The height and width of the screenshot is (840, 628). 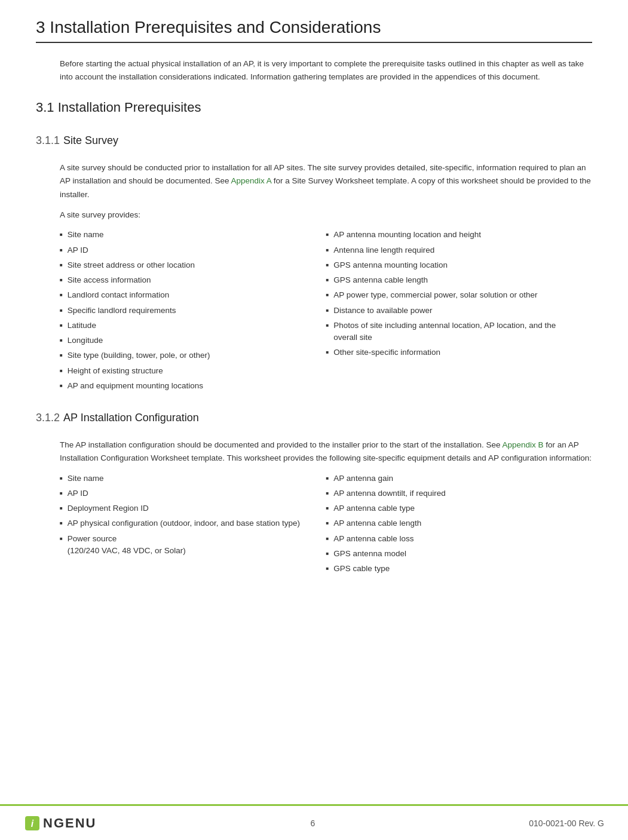 What do you see at coordinates (187, 326) in the screenshot?
I see `list-item: Latitude` at bounding box center [187, 326].